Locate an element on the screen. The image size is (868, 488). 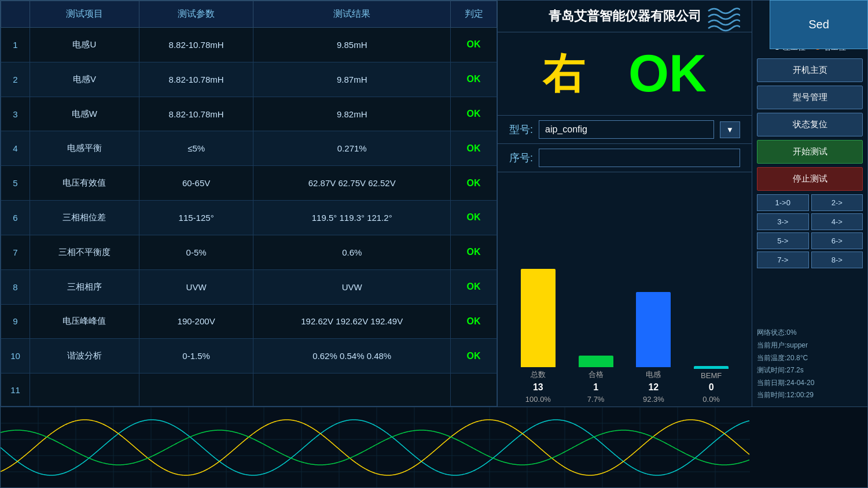
cell-no: 7 is located at coordinates (16, 252).